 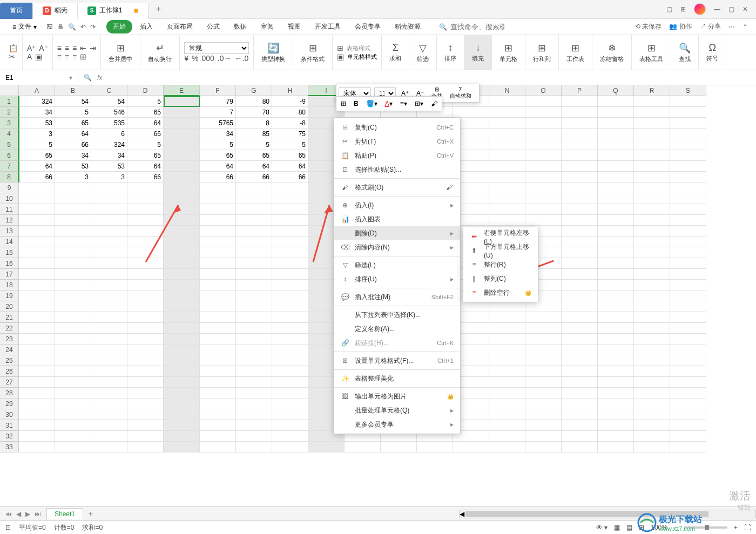 What do you see at coordinates (73, 425) in the screenshot?
I see `cell-B31` at bounding box center [73, 425].